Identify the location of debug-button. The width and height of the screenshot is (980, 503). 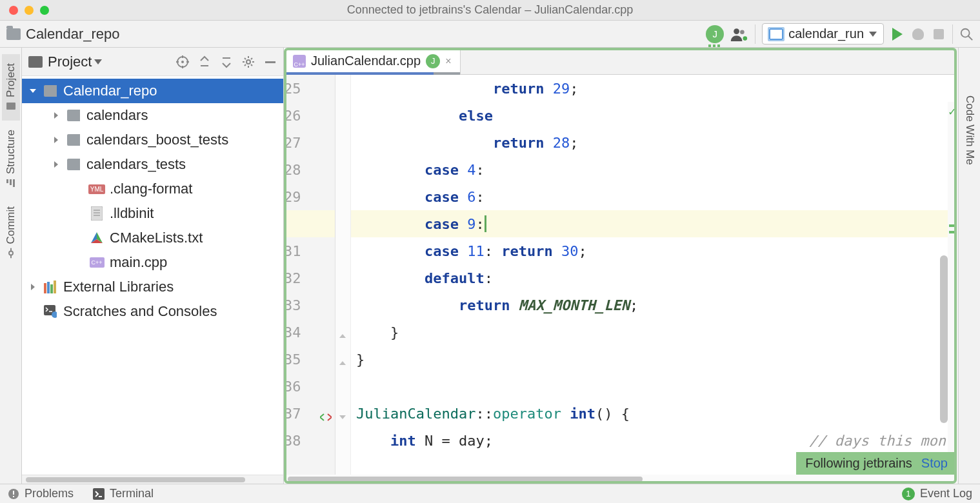
(918, 34).